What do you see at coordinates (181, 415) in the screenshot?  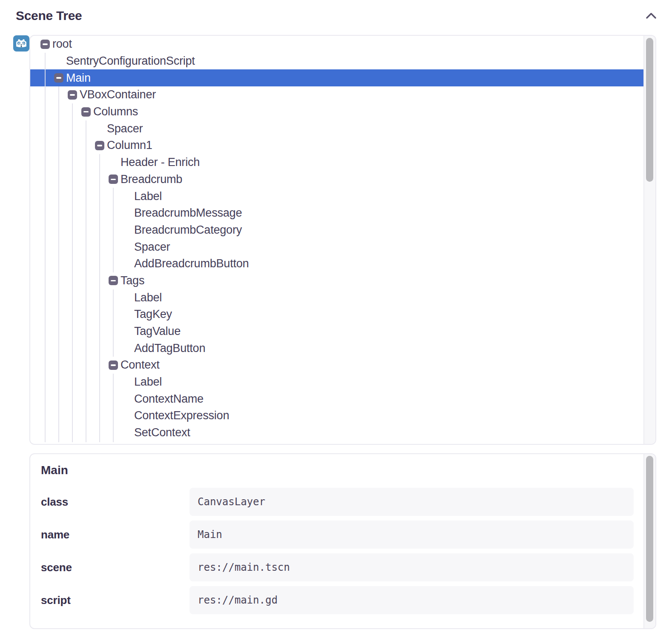 I see `tree-node-label: ContextExpression` at bounding box center [181, 415].